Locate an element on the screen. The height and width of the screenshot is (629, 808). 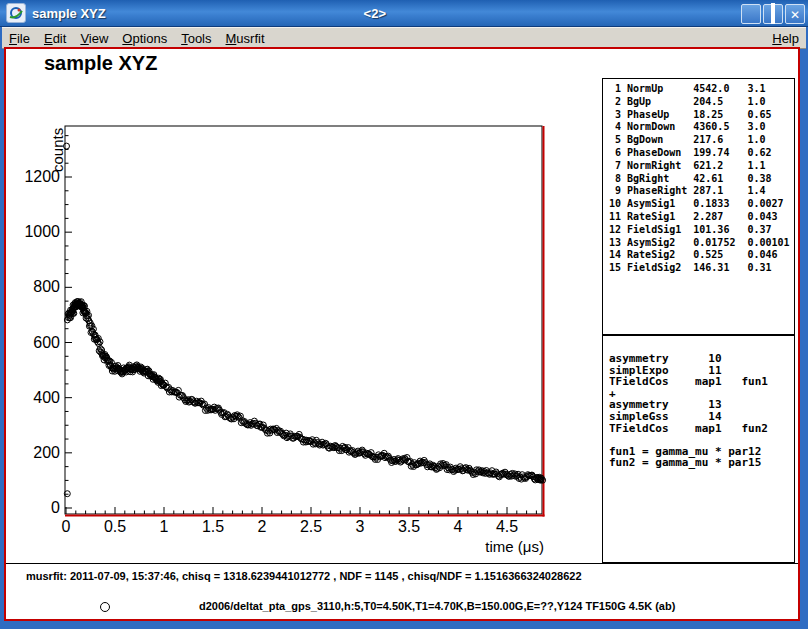
x-tick-label: 4.5 is located at coordinates (507, 526).